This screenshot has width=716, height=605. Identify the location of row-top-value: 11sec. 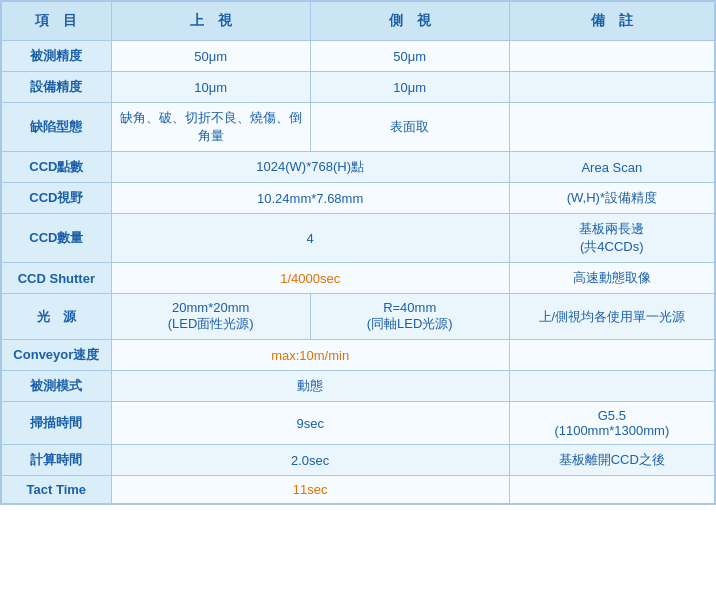
(310, 490).